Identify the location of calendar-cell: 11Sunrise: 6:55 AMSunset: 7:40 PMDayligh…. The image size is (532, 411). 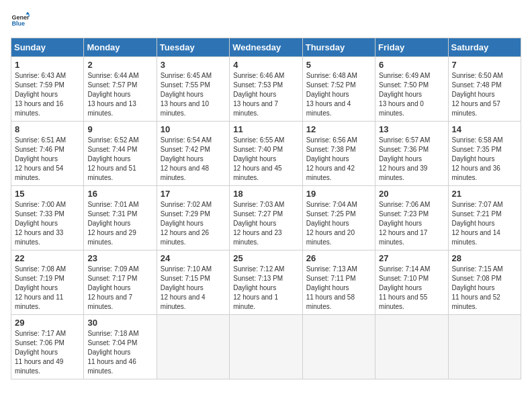
(266, 154).